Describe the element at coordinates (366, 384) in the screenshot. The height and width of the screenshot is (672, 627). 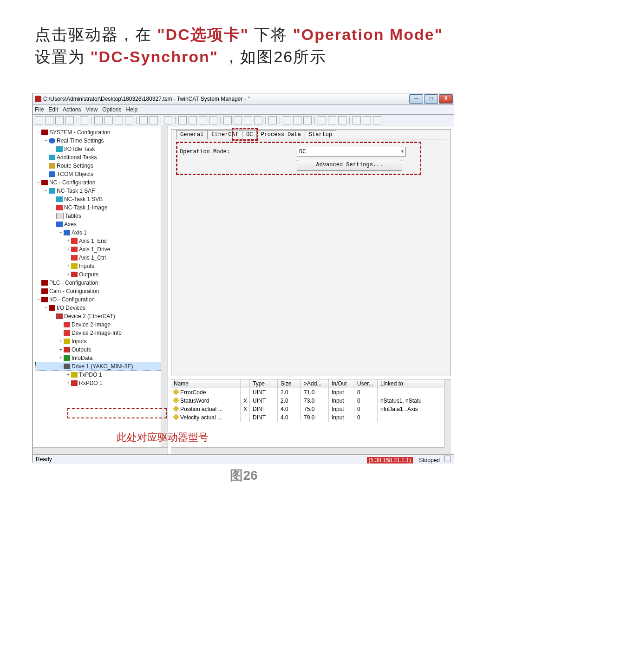
I see `col-user: User...` at that location.